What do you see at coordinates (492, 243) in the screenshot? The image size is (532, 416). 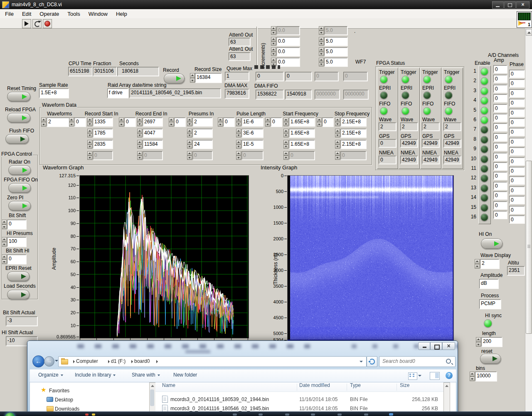 I see `hi-on-toggle` at bounding box center [492, 243].